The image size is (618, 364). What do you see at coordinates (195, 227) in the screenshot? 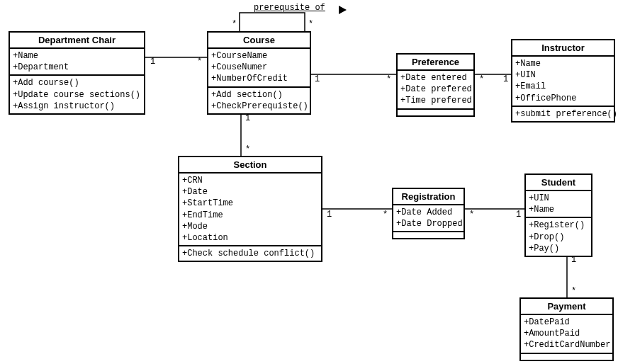
I see `attr: +Mode` at bounding box center [195, 227].